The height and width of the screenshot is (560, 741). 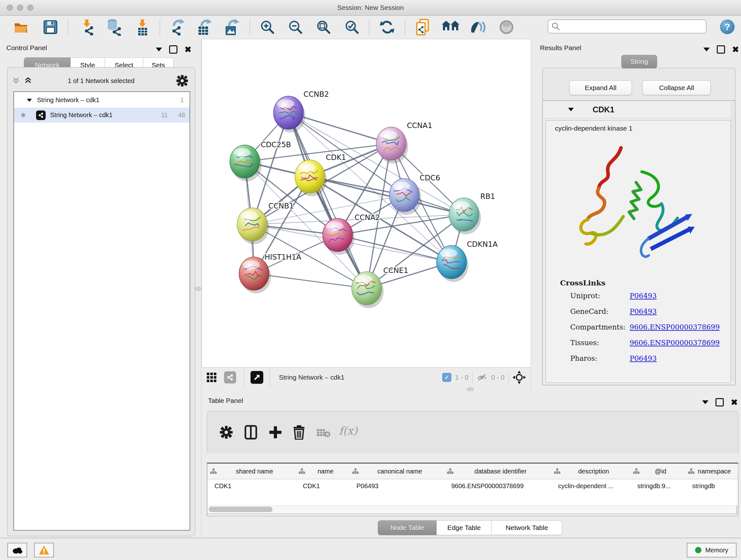 What do you see at coordinates (87, 27) in the screenshot?
I see `import-network-file-button` at bounding box center [87, 27].